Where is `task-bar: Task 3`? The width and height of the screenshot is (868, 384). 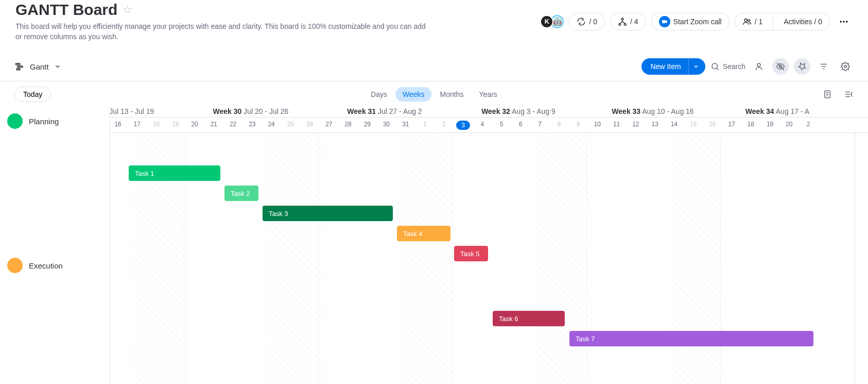
task-bar: Task 3 is located at coordinates (327, 213).